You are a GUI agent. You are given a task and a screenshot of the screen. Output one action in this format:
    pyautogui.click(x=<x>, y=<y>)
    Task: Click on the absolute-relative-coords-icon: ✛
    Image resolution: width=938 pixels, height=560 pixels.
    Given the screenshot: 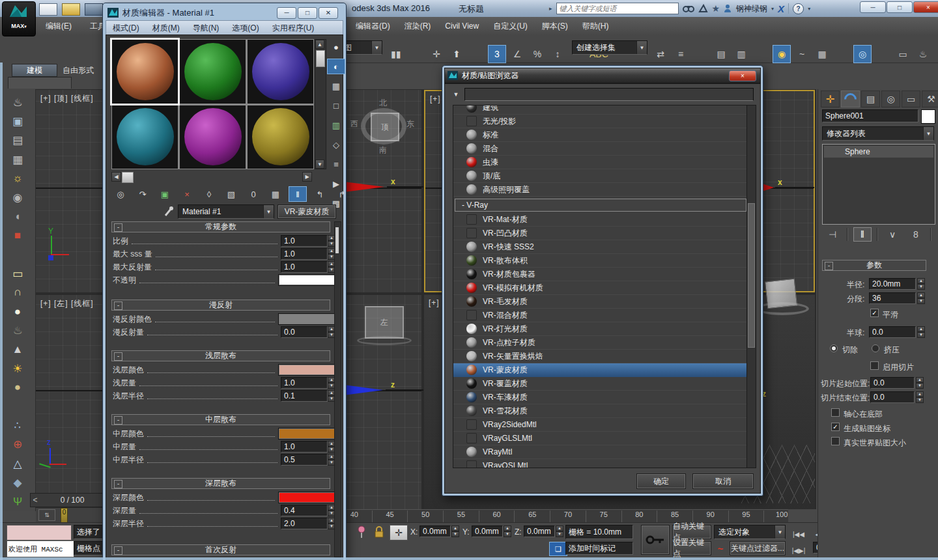 What is the action you would take?
    pyautogui.click(x=399, y=533)
    